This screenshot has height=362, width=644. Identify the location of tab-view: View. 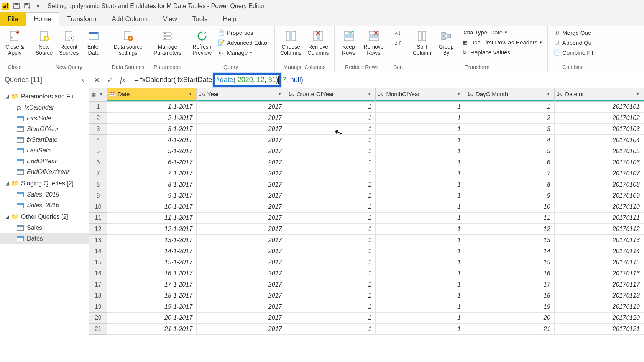
(170, 19).